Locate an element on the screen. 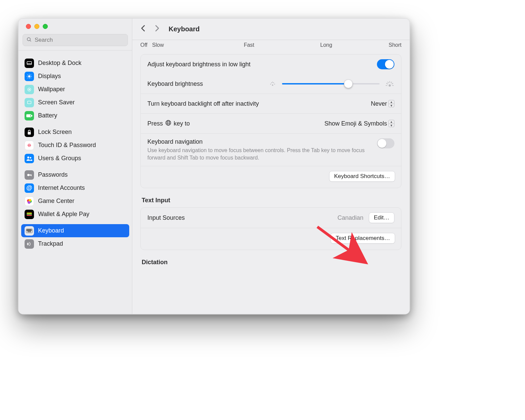 The height and width of the screenshot is (420, 525). press-globe-popup: Show Emoji & Symbols ▲▼ is located at coordinates (359, 124).